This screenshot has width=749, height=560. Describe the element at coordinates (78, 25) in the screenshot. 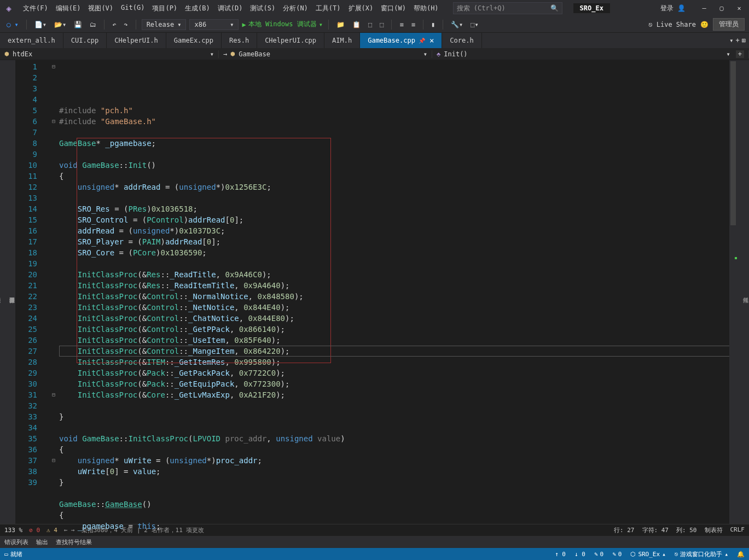

I see `save-button: 💾` at that location.